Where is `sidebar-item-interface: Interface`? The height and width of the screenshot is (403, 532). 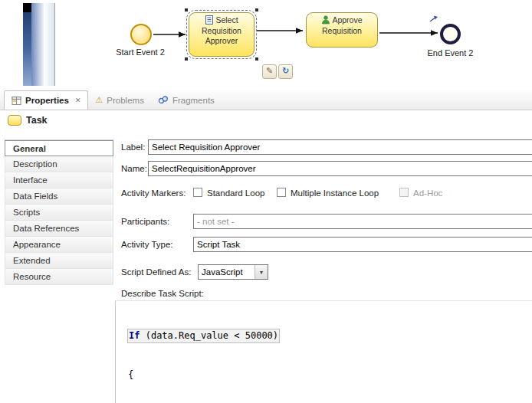
sidebar-item-interface: Interface is located at coordinates (59, 181).